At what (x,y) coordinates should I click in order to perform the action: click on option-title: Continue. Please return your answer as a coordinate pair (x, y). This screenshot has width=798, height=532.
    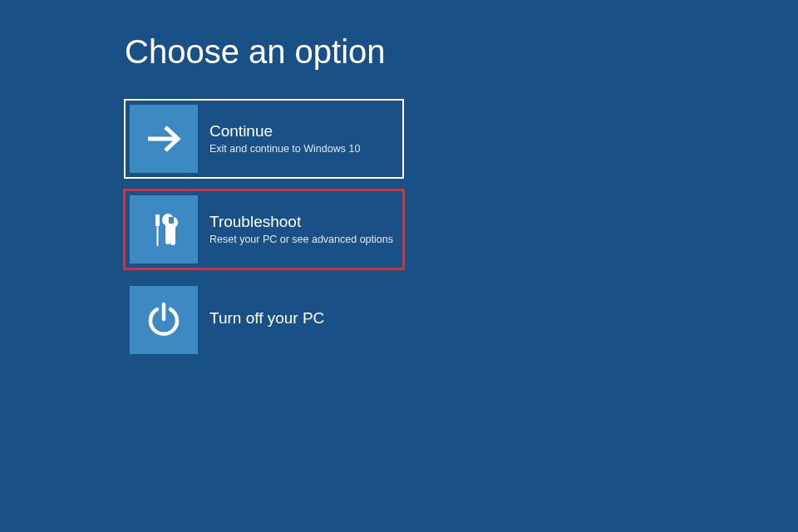
    Looking at the image, I should click on (284, 131).